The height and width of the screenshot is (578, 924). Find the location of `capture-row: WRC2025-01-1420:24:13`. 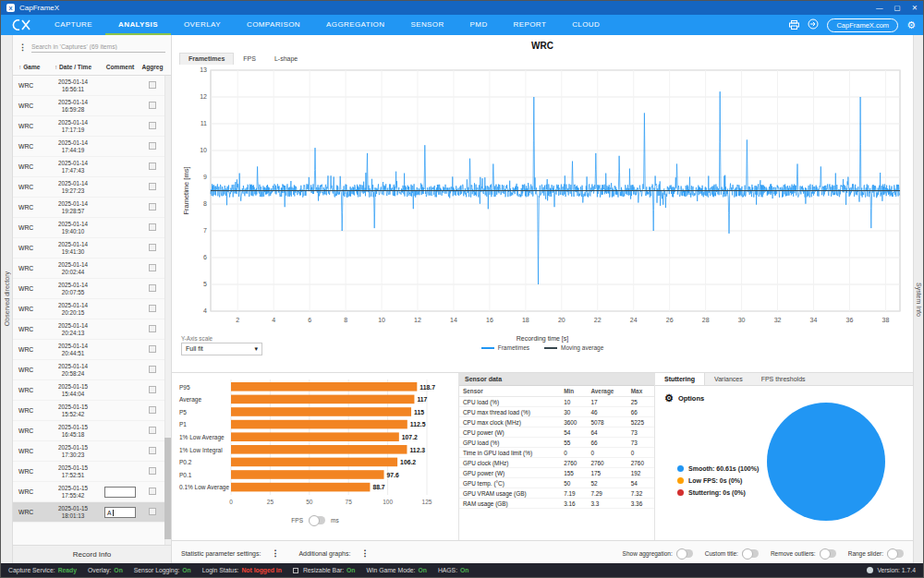

capture-row: WRC2025-01-1420:24:13 is located at coordinates (92, 330).